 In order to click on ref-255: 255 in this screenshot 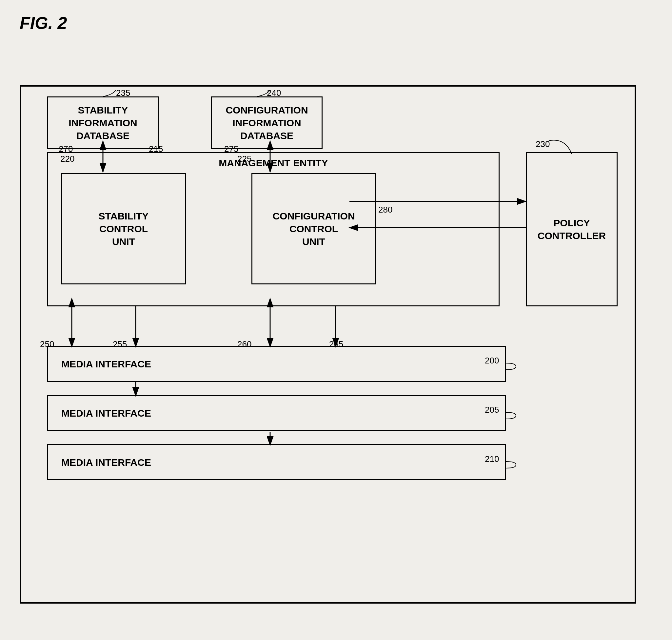, I will do `click(120, 344)`.